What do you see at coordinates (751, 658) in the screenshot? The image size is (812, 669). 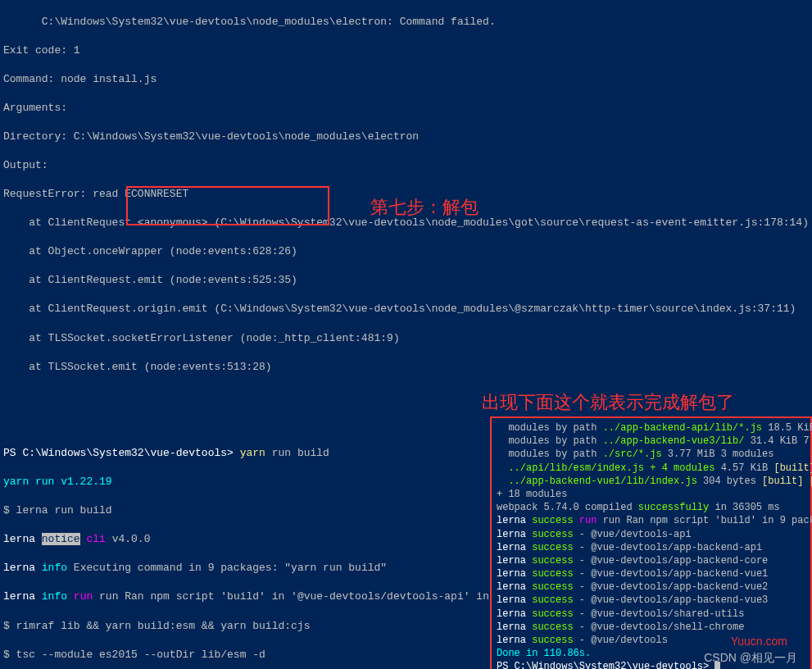 I see `csdn-watermark: CSDN @相见一月` at bounding box center [751, 658].